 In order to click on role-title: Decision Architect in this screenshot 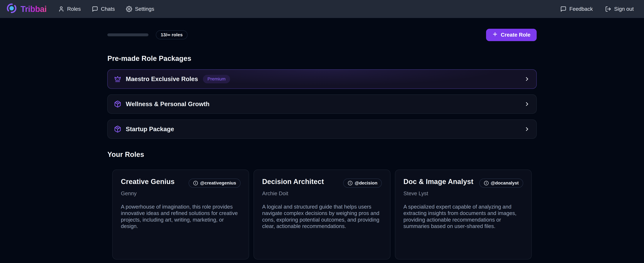, I will do `click(293, 182)`.